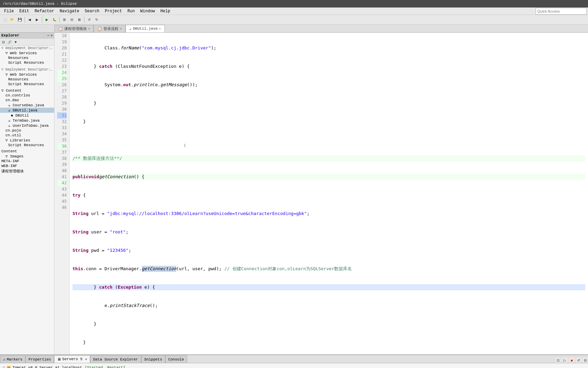 This screenshot has width=588, height=368. What do you see at coordinates (48, 35) in the screenshot?
I see `sidebar-collapse: ─` at bounding box center [48, 35].